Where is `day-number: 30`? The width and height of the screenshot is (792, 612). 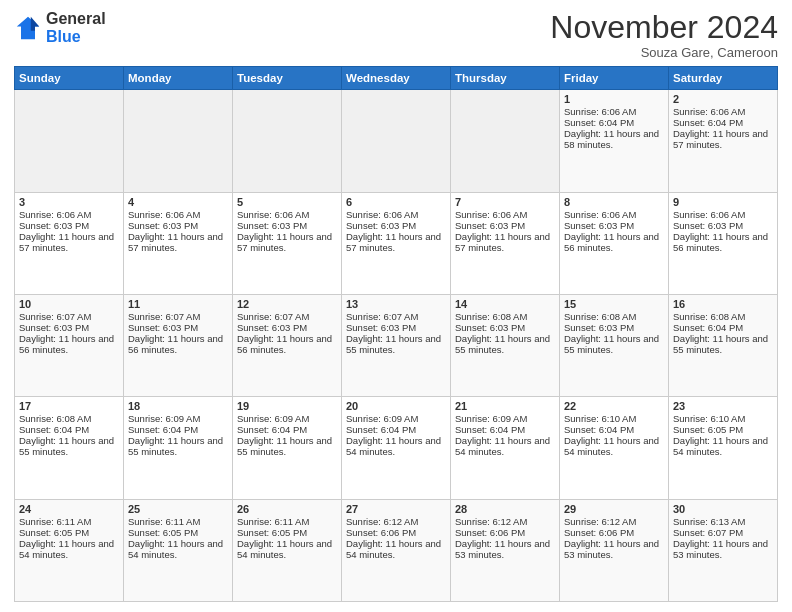
day-number: 30 is located at coordinates (723, 509).